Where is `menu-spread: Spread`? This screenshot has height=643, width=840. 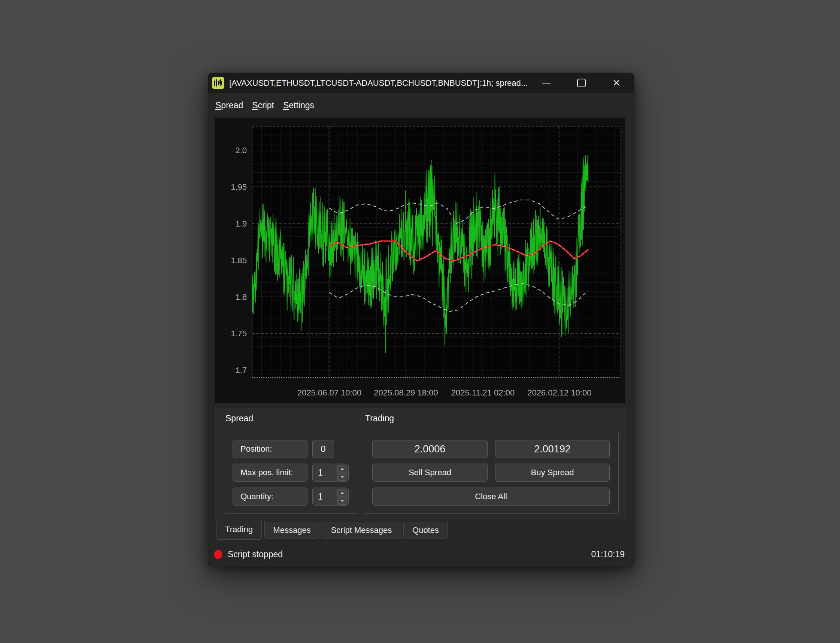
menu-spread: Spread is located at coordinates (229, 106).